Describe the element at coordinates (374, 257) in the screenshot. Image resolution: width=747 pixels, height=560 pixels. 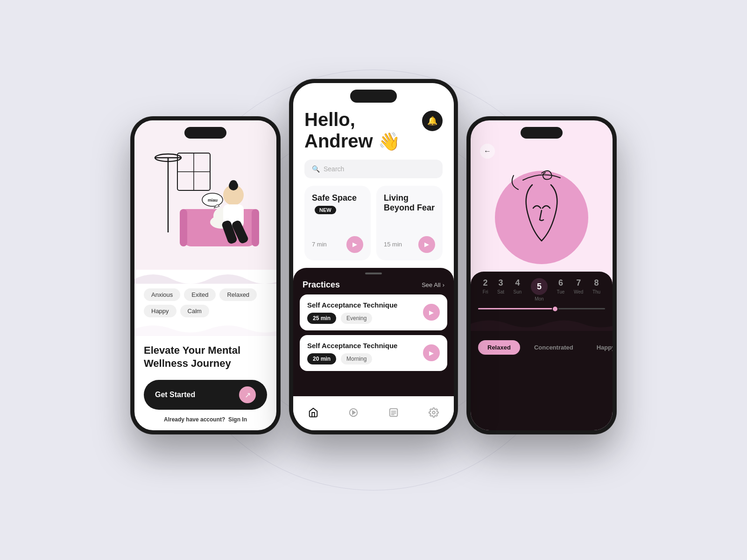
I see `center-phone-screen: Hello, Andrew 👋 🔔 🔍 Search` at that location.